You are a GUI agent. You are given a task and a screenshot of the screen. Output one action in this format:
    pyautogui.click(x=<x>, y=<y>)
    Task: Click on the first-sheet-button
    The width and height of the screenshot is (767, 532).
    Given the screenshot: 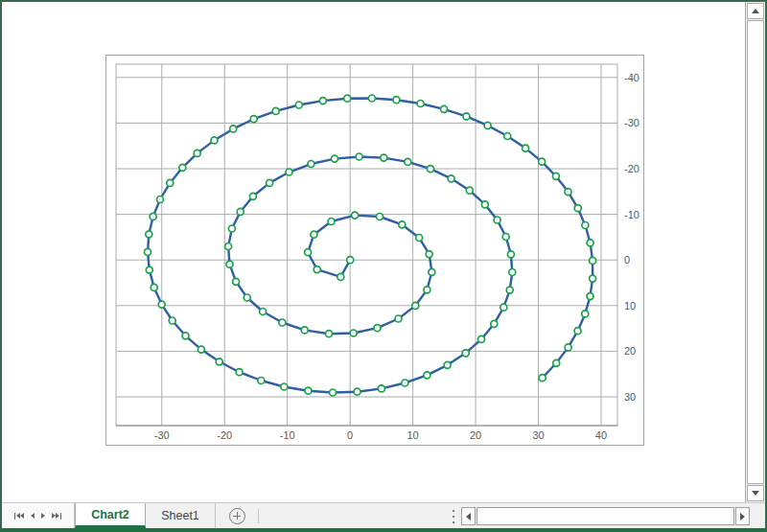 What is the action you would take?
    pyautogui.click(x=19, y=516)
    